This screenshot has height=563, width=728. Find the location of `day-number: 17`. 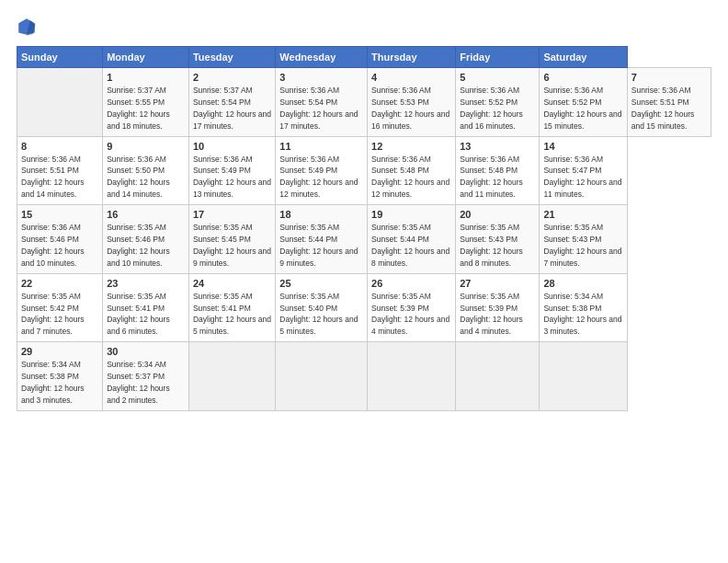

day-number: 17 is located at coordinates (232, 214).